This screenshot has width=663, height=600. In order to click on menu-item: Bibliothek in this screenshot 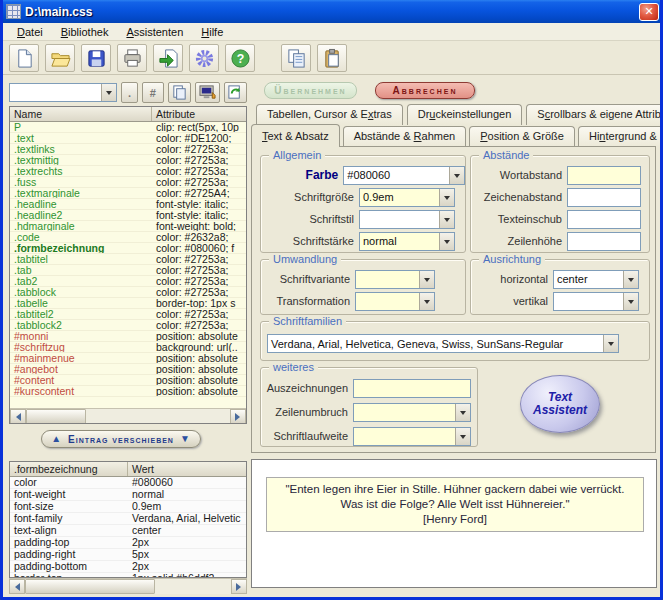, I will do `click(85, 32)`.